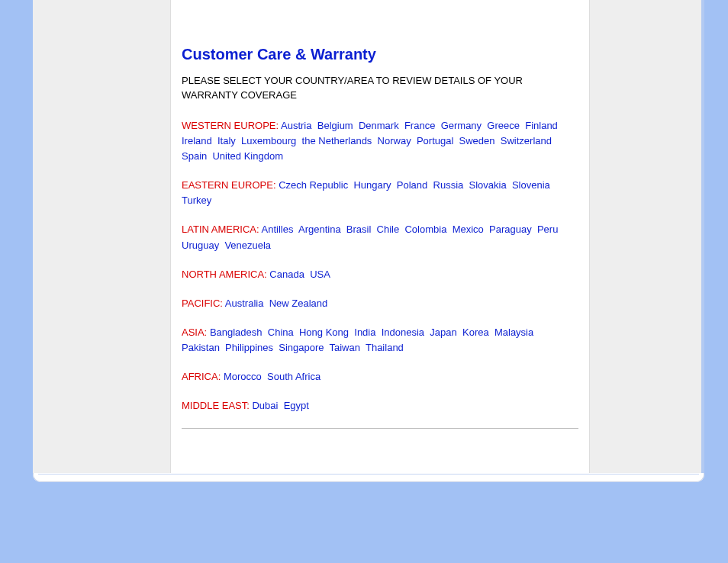 Image resolution: width=728 pixels, height=563 pixels. I want to click on country-link: Bangladesh, so click(237, 333).